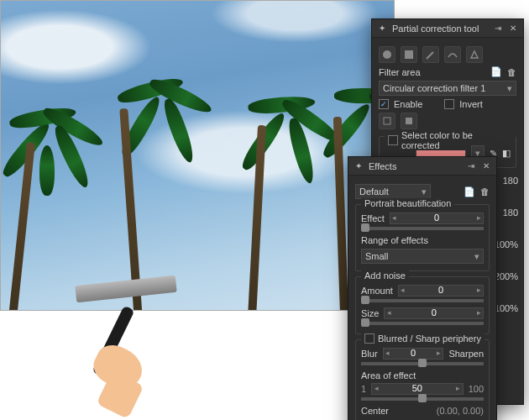 The height and width of the screenshot is (420, 529). What do you see at coordinates (408, 104) in the screenshot?
I see `enable-label: Enable` at bounding box center [408, 104].